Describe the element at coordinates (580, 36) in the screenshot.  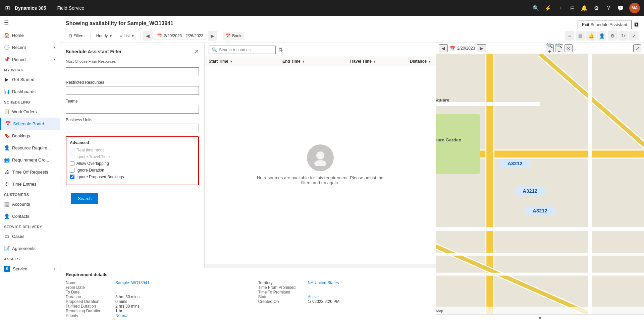
I see `gantt-icon: ▤` at that location.